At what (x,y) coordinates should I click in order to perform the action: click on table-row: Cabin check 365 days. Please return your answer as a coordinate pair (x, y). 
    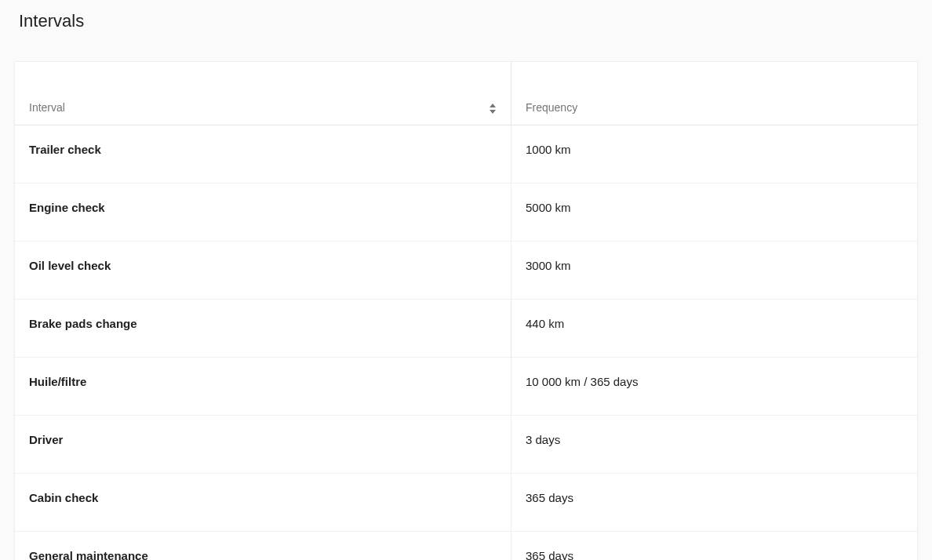
    Looking at the image, I should click on (466, 503).